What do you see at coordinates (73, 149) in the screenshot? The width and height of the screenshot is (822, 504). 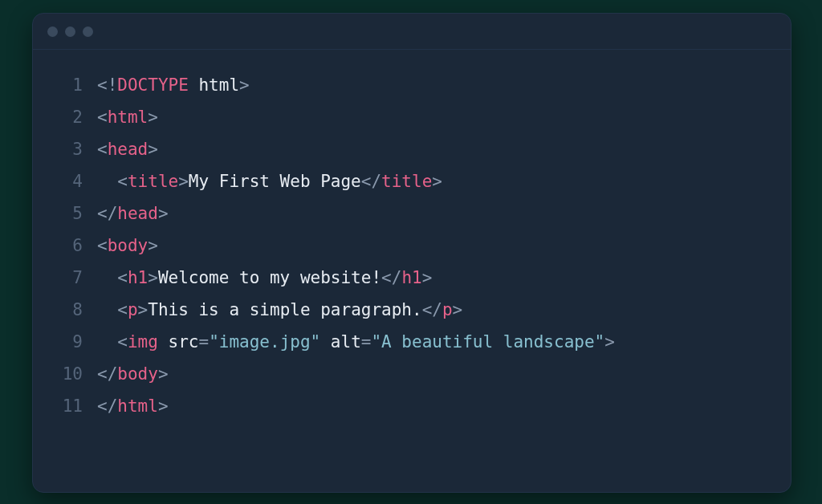 I see `line-number: 3` at bounding box center [73, 149].